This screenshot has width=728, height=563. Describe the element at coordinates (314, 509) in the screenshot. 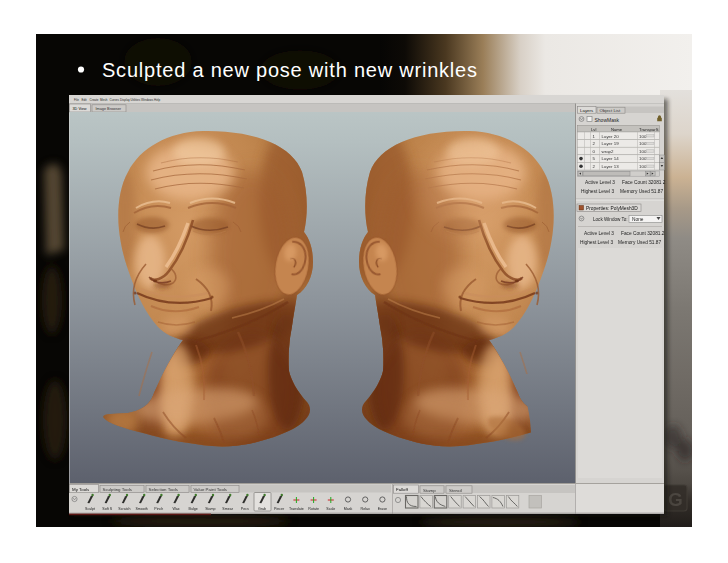

I see `svg-text: Rotate` at that location.